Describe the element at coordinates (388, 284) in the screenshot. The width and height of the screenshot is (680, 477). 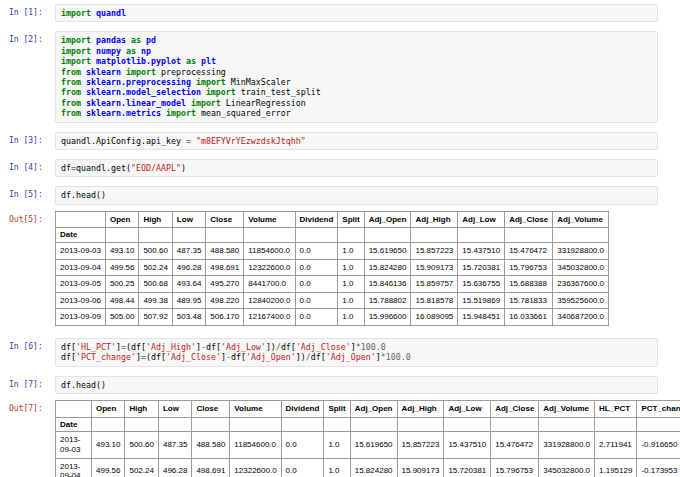
I see `table-cell: 15.846136` at that location.